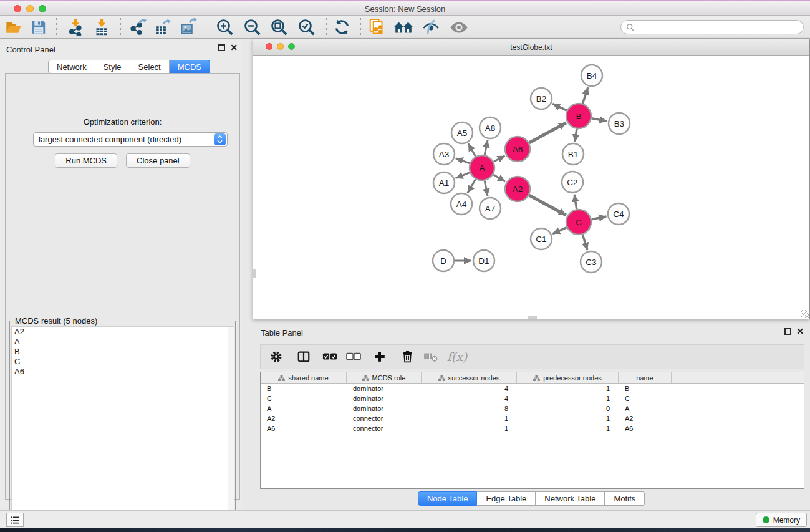 The width and height of the screenshot is (810, 532). I want to click on delete-column-button, so click(407, 357).